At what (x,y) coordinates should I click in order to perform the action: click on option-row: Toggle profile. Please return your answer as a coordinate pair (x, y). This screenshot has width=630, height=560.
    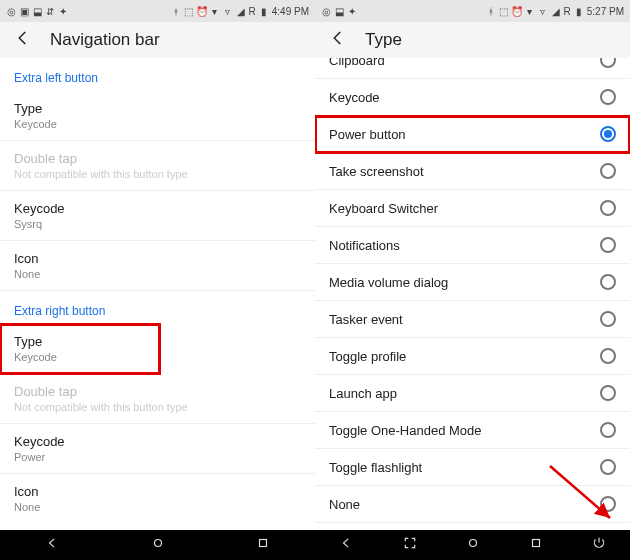
    Looking at the image, I should click on (472, 356).